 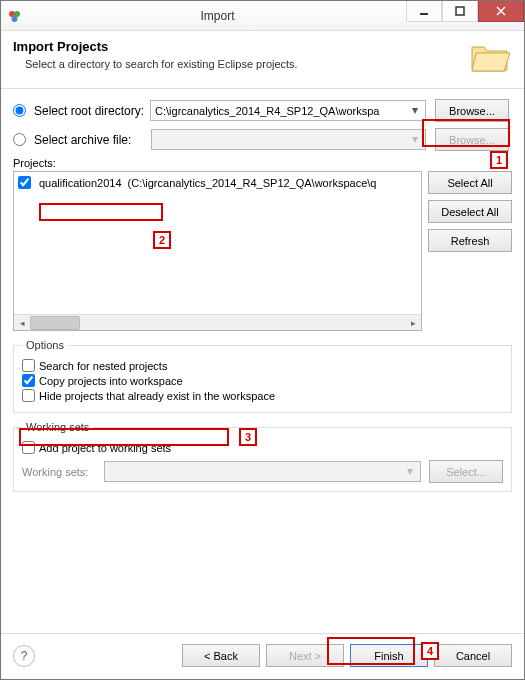 I want to click on root-dir-label-text: Select root directory:, so click(x=89, y=111).